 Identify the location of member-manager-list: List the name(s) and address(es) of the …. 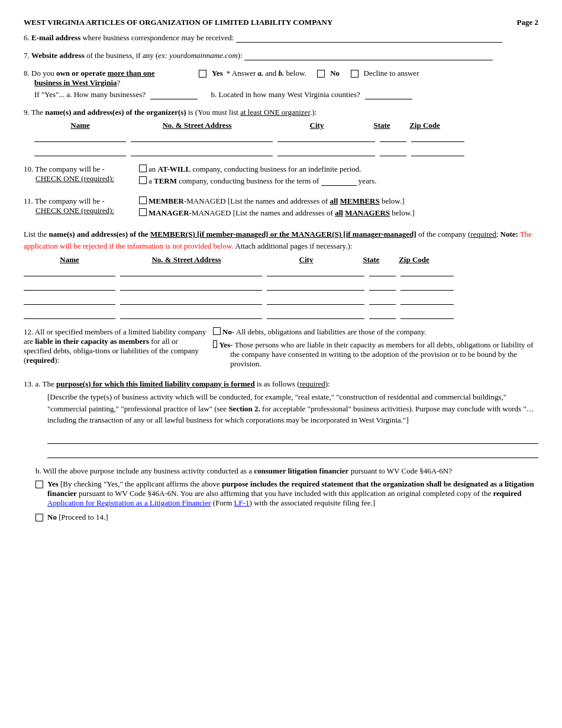
(281, 273).